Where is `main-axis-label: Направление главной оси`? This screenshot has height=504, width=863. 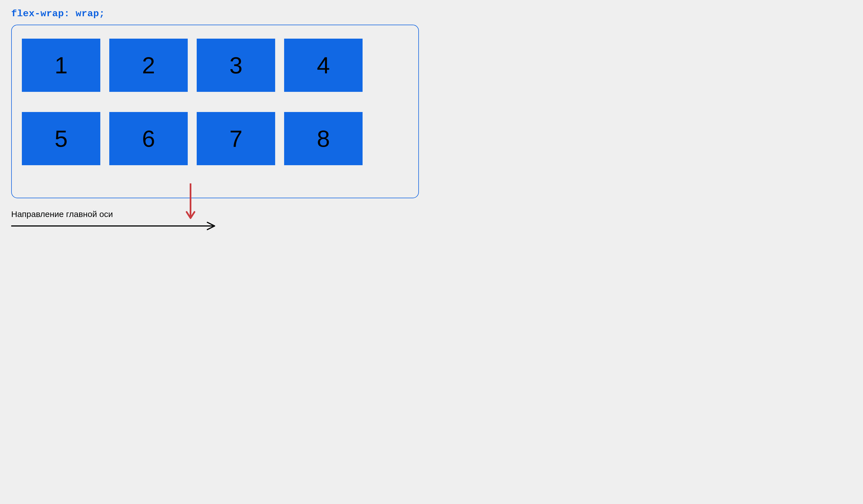 main-axis-label: Направление главной оси is located at coordinates (216, 214).